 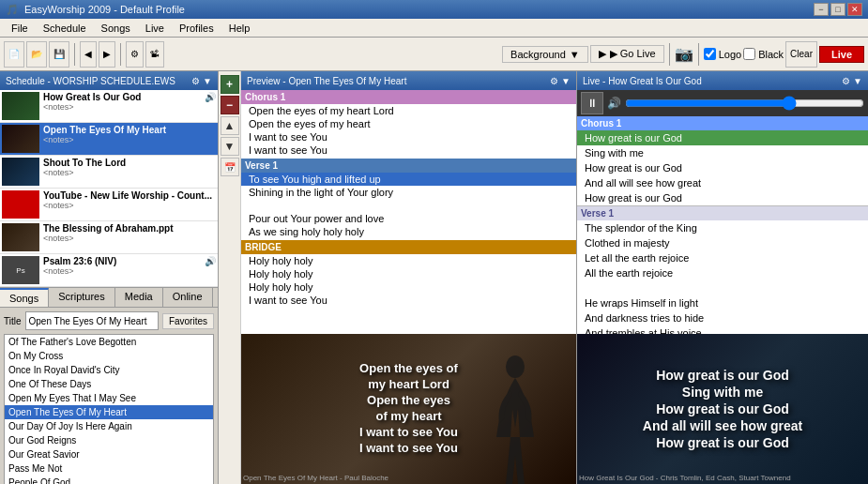 What do you see at coordinates (627, 54) in the screenshot?
I see `go-live-button: ▶ ▶ Go Live` at bounding box center [627, 54].